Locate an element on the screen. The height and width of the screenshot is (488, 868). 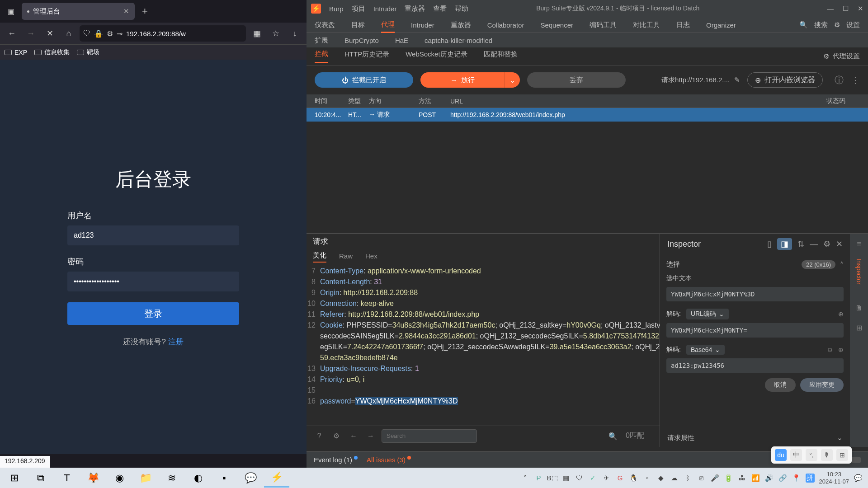
help-icon: ? is located at coordinates (319, 436).